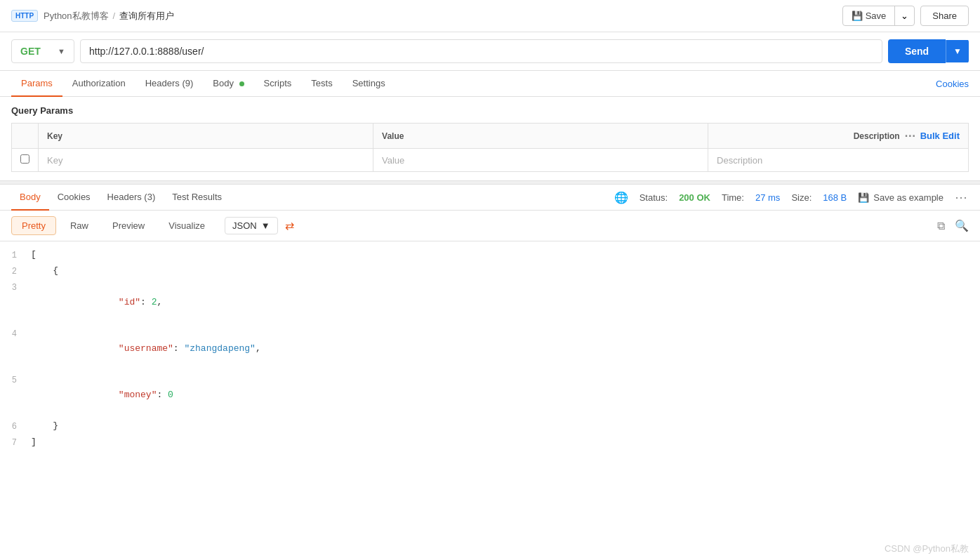  I want to click on save-example-icon: 💾, so click(863, 198).